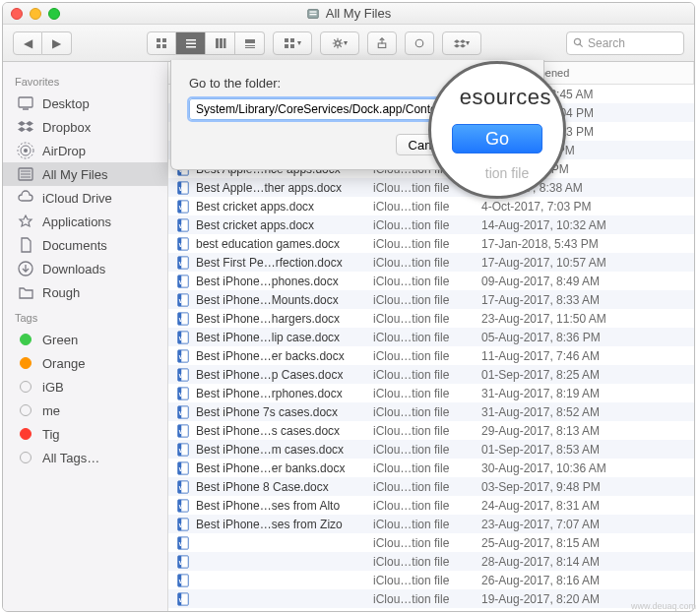 The image size is (700, 613). What do you see at coordinates (35, 14) in the screenshot?
I see `minimize-window-button` at bounding box center [35, 14].